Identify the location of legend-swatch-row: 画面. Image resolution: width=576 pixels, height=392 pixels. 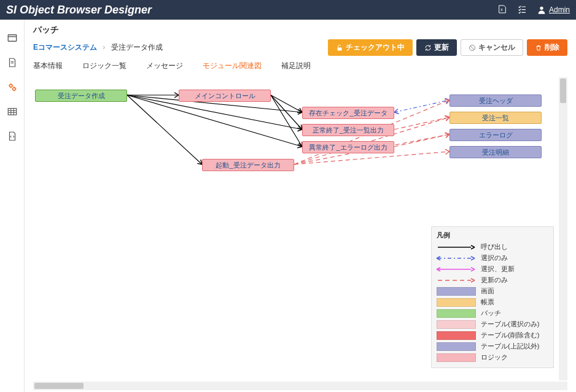
(492, 291).